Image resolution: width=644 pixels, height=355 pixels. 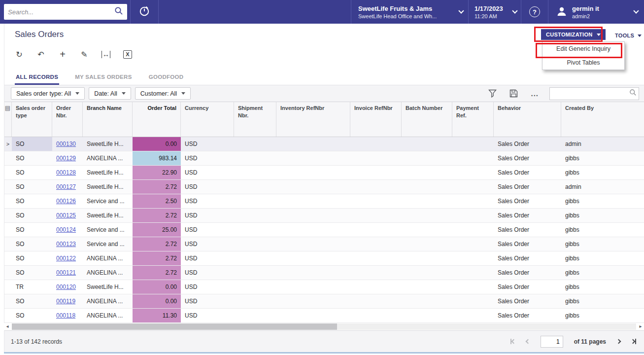 What do you see at coordinates (128, 54) in the screenshot?
I see `export-excel-icon: X` at bounding box center [128, 54].